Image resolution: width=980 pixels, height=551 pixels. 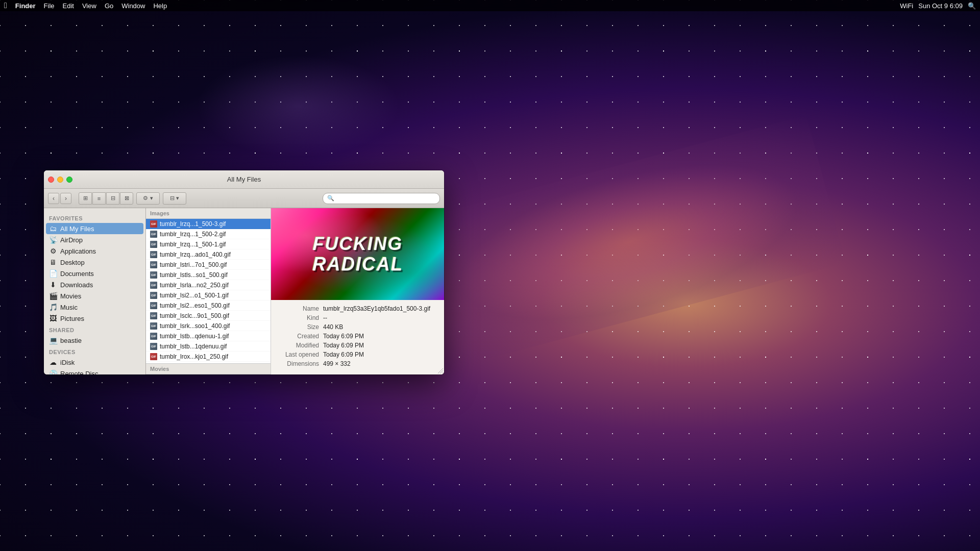 What do you see at coordinates (95, 371) in the screenshot?
I see `sidebar-item-remote-disc: 💿 Remote Disc` at bounding box center [95, 371].